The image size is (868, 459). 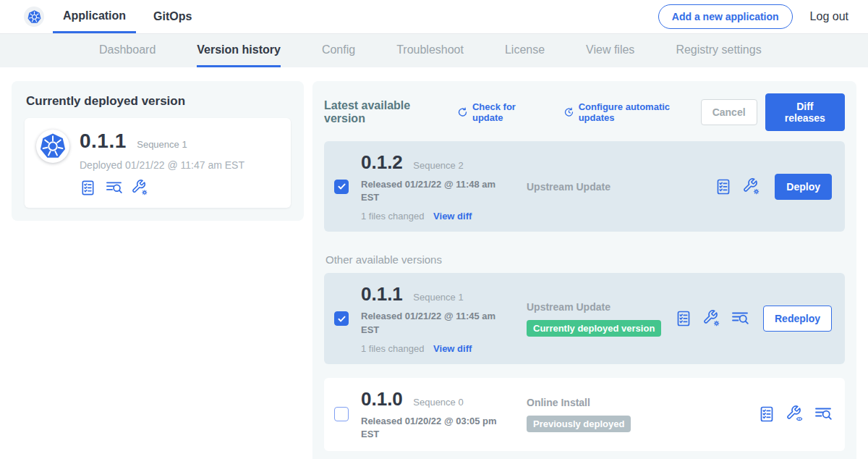 I want to click on subnav-item-license: License, so click(x=525, y=51).